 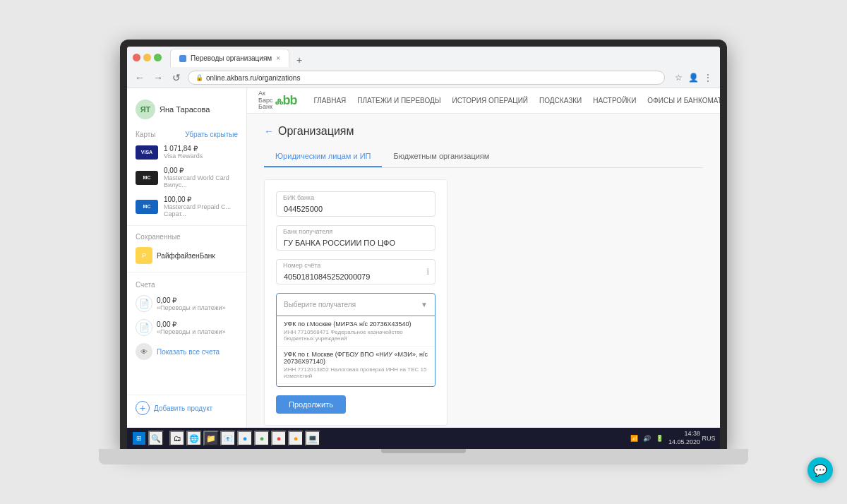 I want to click on address-bar: 🔒 online.akbars.ru/organizations, so click(x=426, y=78).